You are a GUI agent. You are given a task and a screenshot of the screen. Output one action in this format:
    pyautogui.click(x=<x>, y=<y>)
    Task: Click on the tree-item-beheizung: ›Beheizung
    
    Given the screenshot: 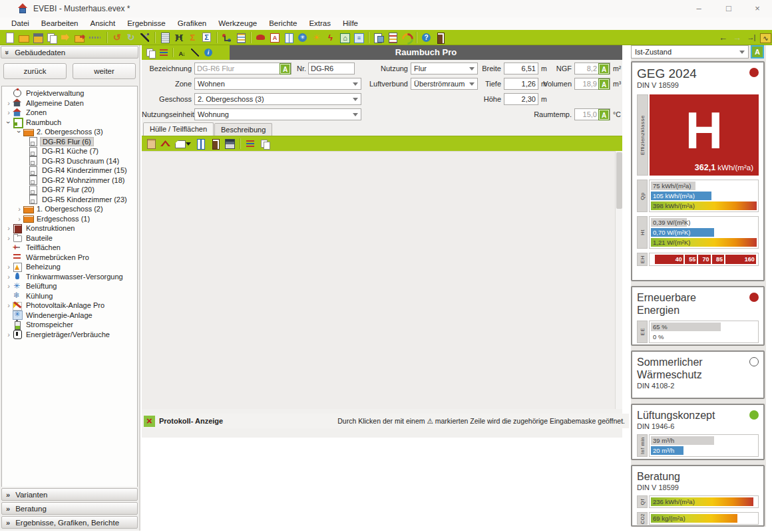 What is the action you would take?
    pyautogui.click(x=69, y=267)
    